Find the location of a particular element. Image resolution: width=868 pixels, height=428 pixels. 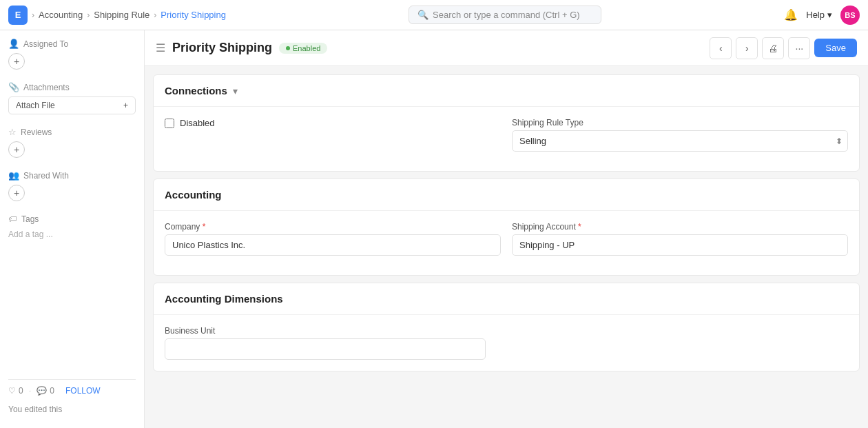

page-header-left: ☰ Priority Shipping Enabled is located at coordinates (241, 48).